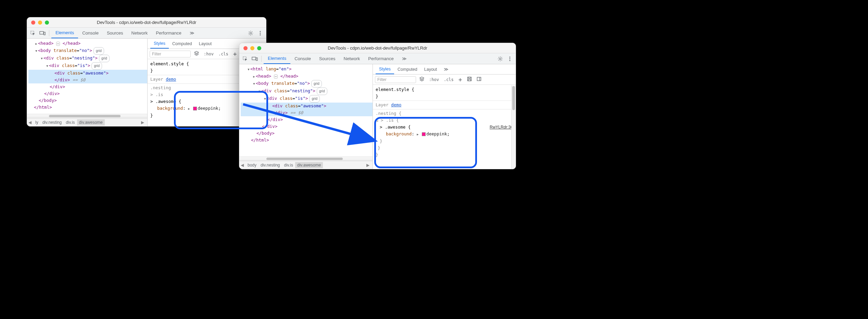 The image size is (868, 319). I want to click on save-icon, so click(469, 79).